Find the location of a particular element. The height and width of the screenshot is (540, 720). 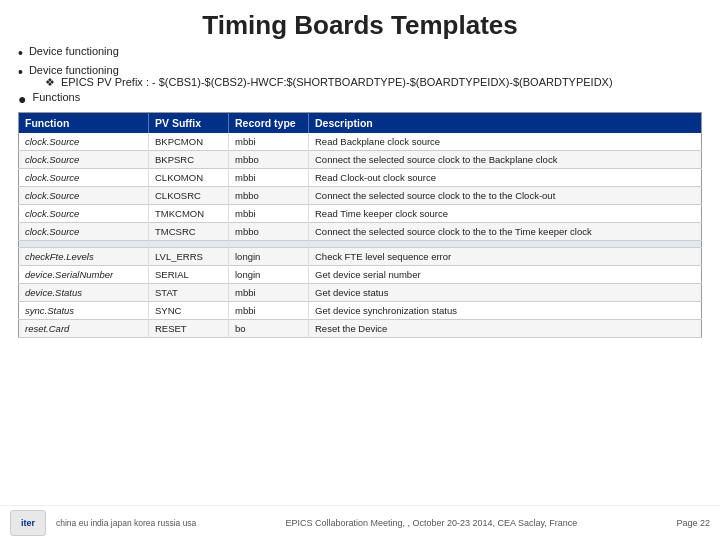

footer-countries: china eu india japan korea russia usa is located at coordinates (126, 523).